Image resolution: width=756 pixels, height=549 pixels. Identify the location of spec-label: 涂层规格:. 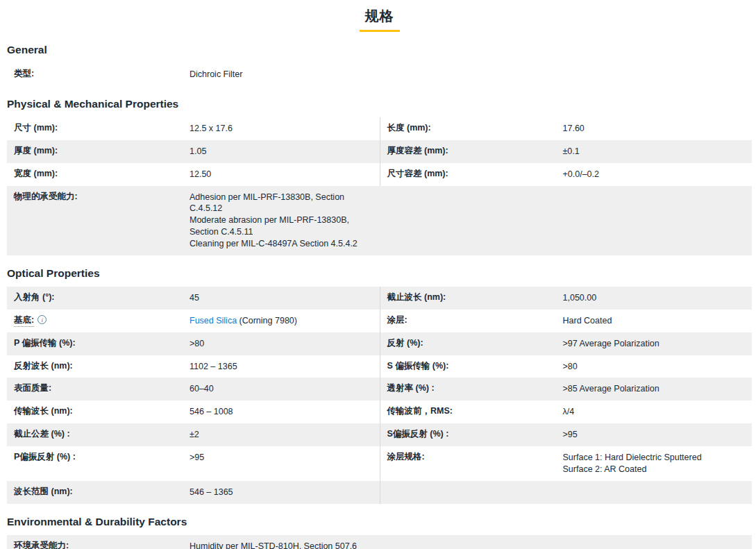
(475, 457).